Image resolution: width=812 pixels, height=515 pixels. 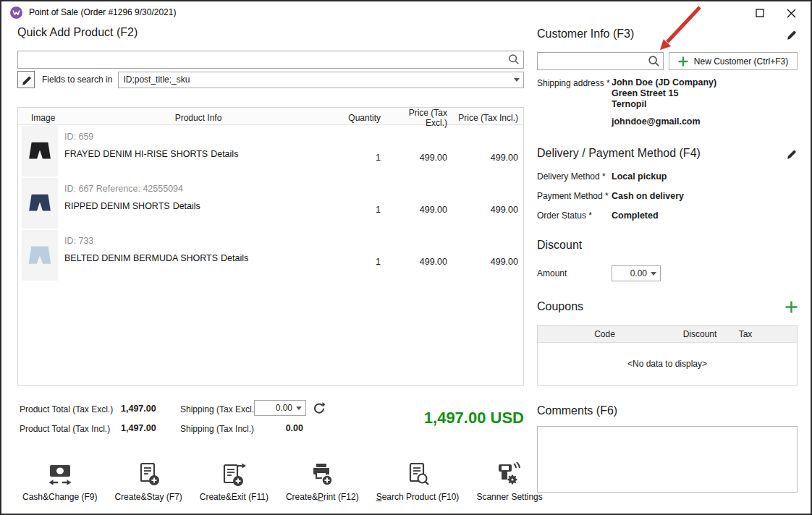 What do you see at coordinates (792, 307) in the screenshot?
I see `add-coupon-button` at bounding box center [792, 307].